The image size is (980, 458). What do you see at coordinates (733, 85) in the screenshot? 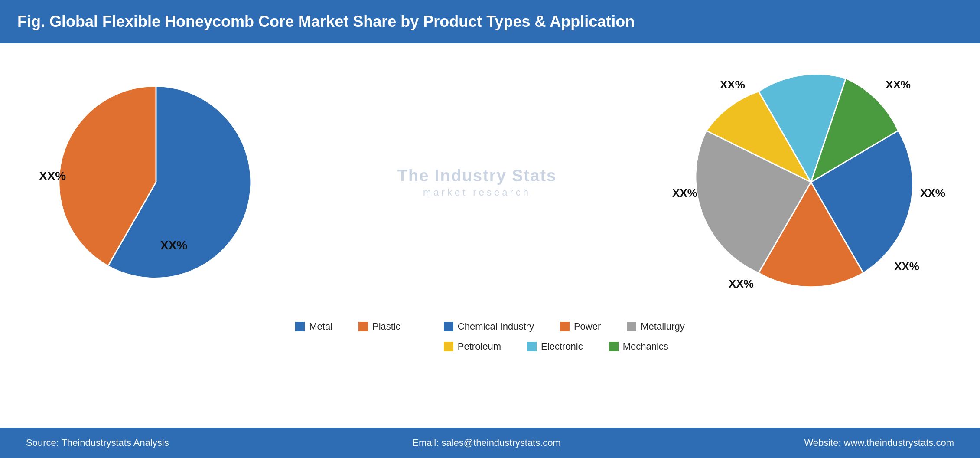
I see `mechanics-label: XX%` at bounding box center [733, 85].